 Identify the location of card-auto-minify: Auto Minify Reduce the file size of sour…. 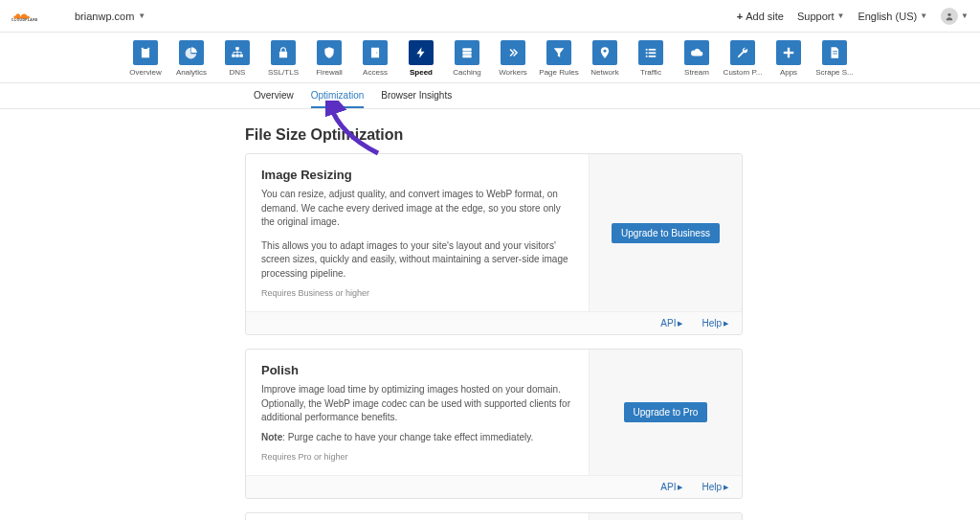
(494, 516).